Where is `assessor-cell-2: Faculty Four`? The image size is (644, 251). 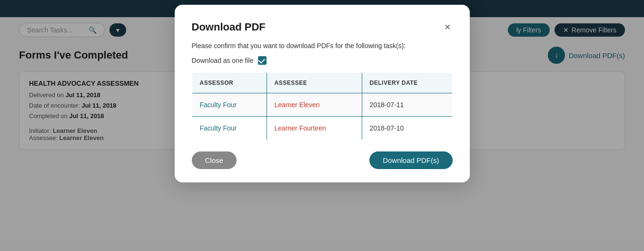
assessor-cell-2: Faculty Four is located at coordinates (229, 129).